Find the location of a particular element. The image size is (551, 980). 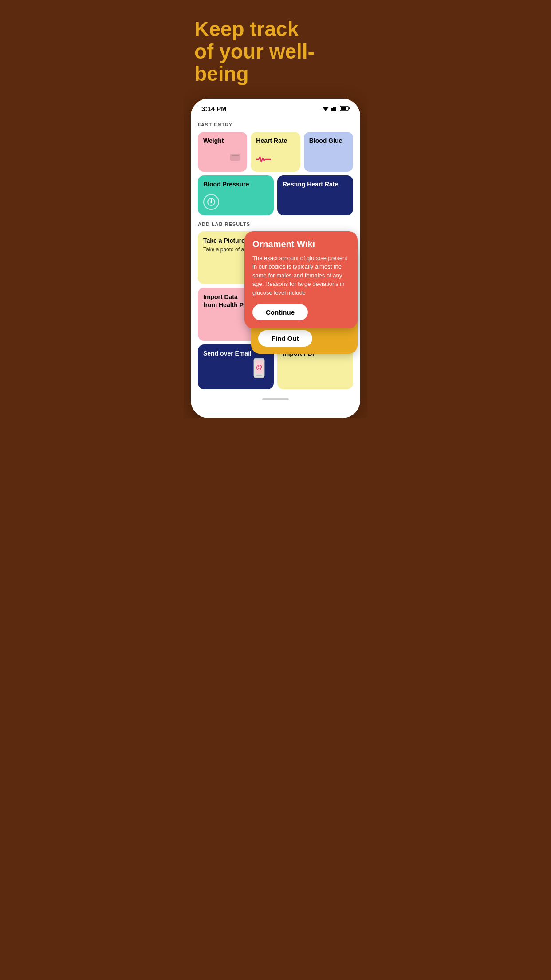

tile-weight-label: Weight is located at coordinates (223, 141).